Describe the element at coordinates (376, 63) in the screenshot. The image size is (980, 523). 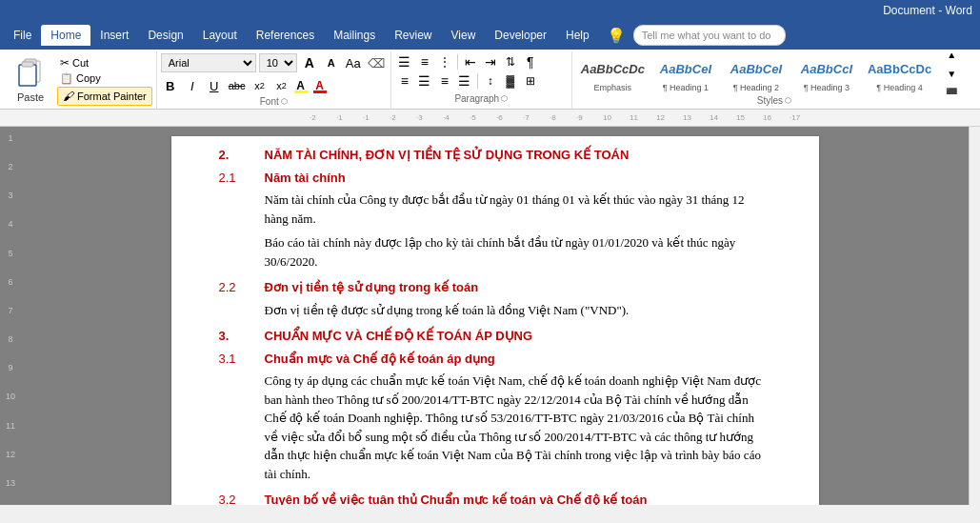
I see `clear-format-button: ⌫` at that location.